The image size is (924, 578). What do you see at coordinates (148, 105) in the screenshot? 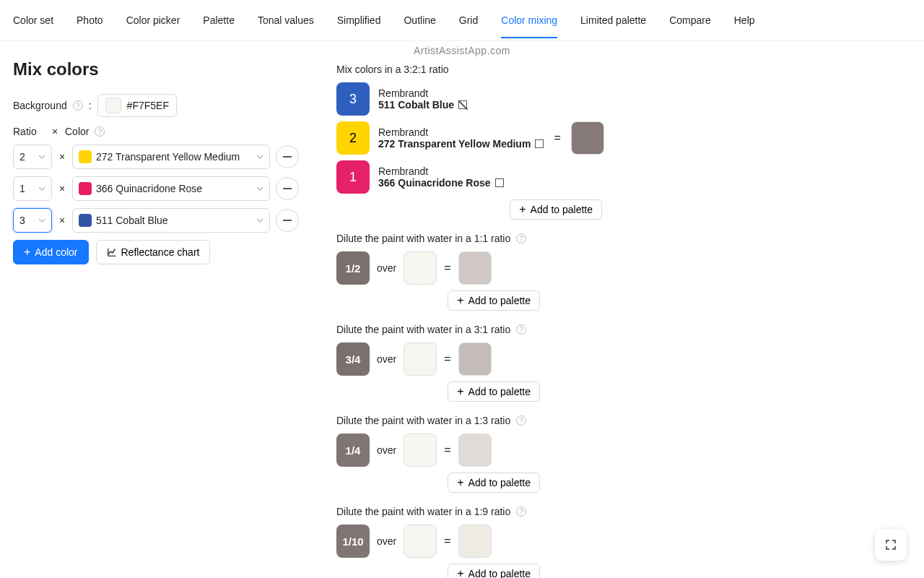
I see `background-value: #F7F5EF` at bounding box center [148, 105].